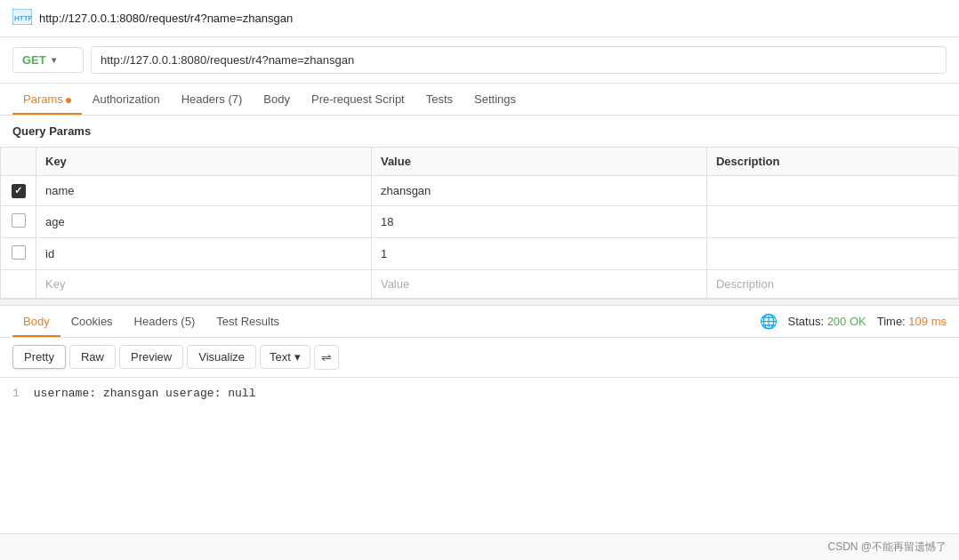 This screenshot has width=959, height=560. I want to click on url-input, so click(519, 60).